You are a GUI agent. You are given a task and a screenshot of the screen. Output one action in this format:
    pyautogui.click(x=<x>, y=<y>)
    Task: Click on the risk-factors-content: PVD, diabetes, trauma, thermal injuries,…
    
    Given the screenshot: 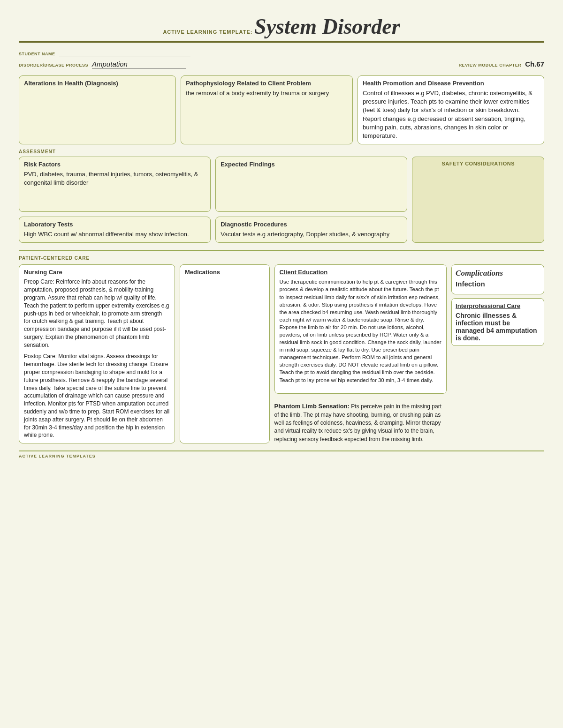 What is the action you would take?
    pyautogui.click(x=114, y=179)
    